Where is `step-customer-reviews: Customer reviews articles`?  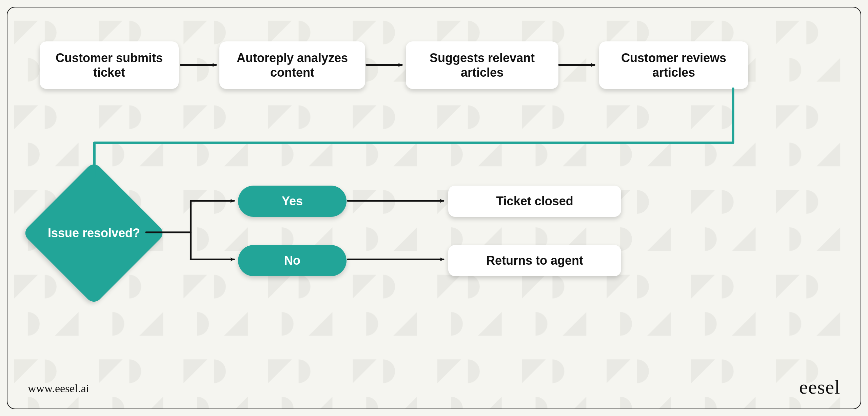 step-customer-reviews: Customer reviews articles is located at coordinates (674, 65).